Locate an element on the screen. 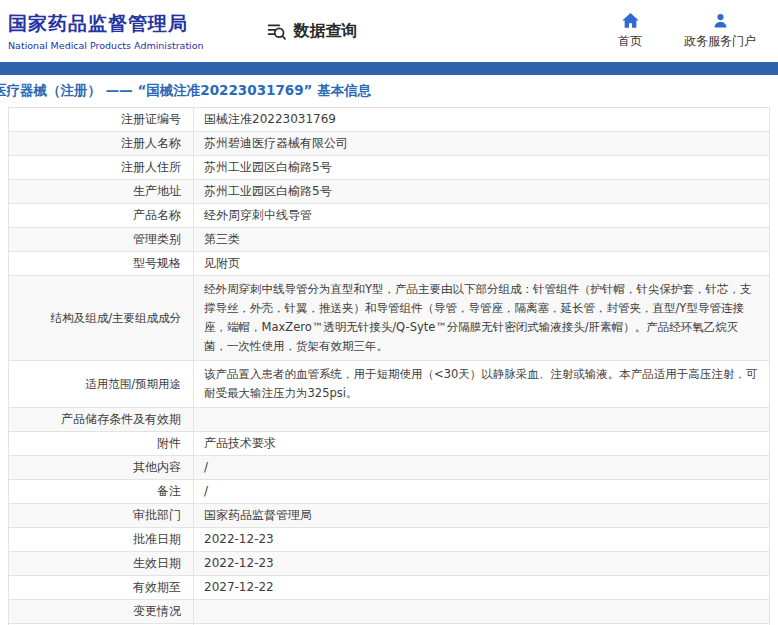 The image size is (778, 625). row-label: 产品储存条件及有效期 is located at coordinates (102, 420).